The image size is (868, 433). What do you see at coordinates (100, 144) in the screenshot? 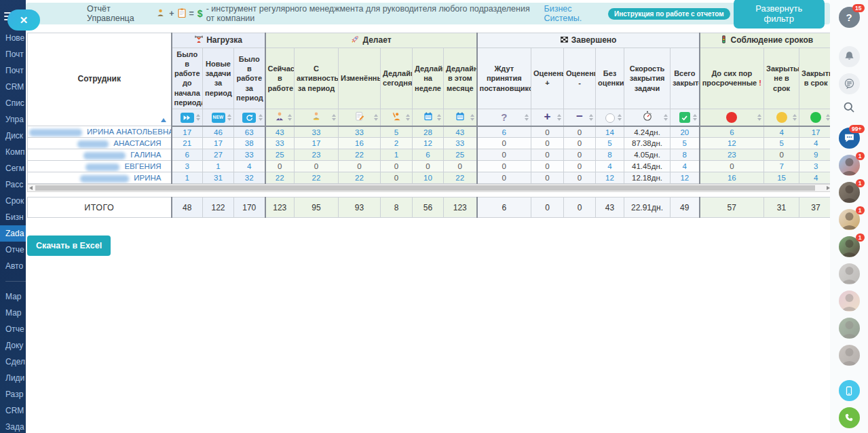
I see `employee-name: АНАСТАСИЯ` at bounding box center [100, 144].